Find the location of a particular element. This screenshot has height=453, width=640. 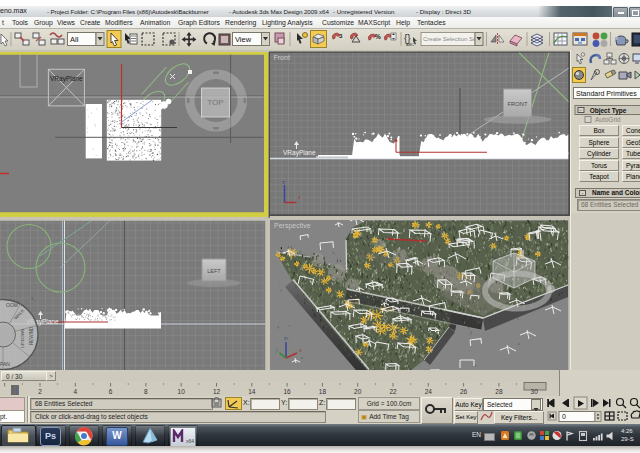

svg-text: TOP is located at coordinates (215, 102).